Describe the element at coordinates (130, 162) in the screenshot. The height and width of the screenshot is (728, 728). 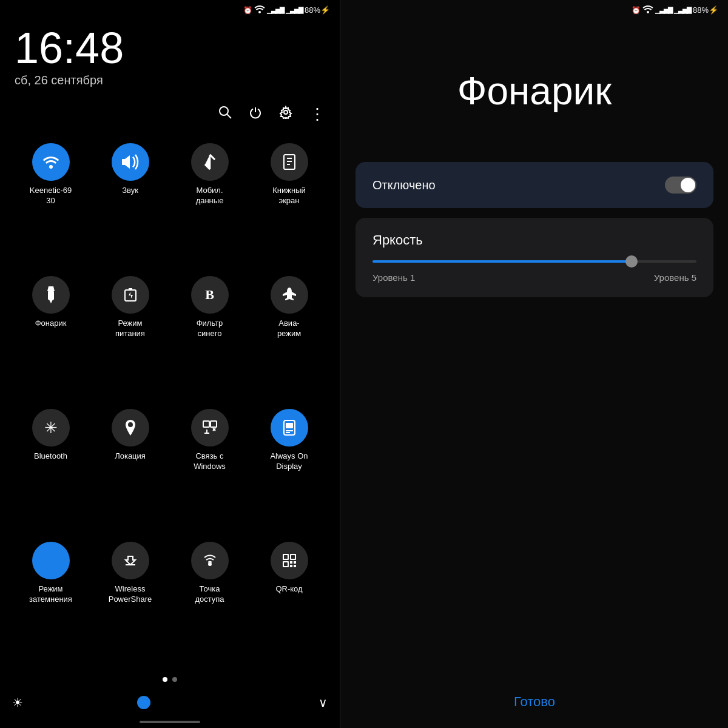
I see `sound-icon` at that location.